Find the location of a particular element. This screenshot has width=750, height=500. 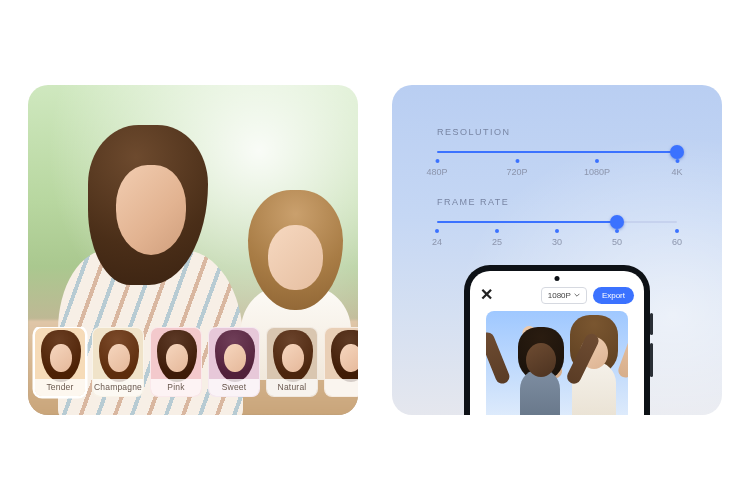

filter-label: Natural is located at coordinates (292, 388).